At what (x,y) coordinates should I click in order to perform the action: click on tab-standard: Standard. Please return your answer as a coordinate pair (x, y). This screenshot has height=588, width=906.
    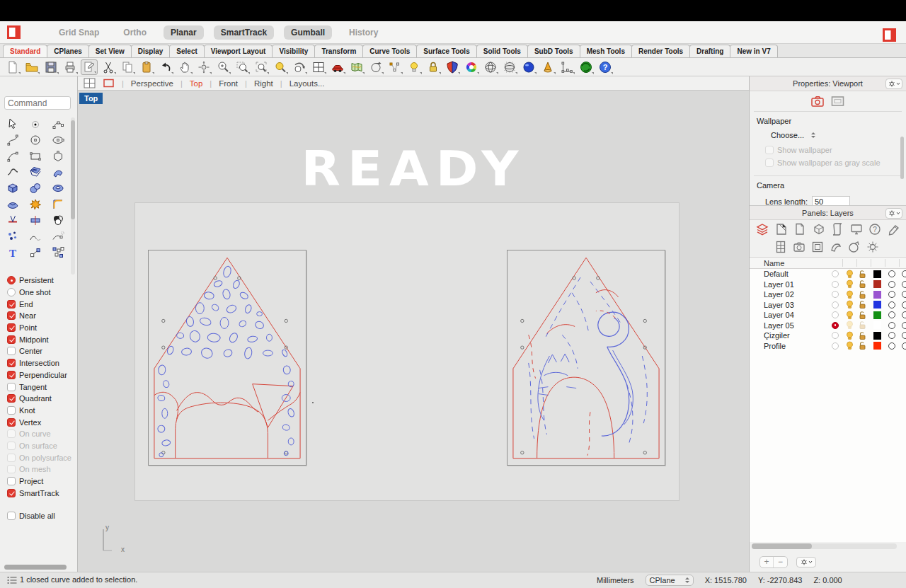
    Looking at the image, I should click on (25, 51).